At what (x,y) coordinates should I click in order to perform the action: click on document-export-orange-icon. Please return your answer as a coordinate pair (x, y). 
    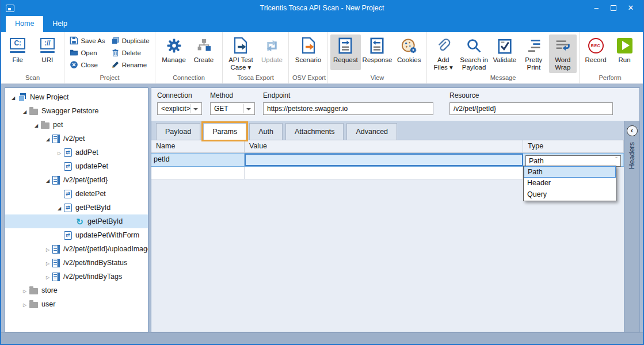
    Looking at the image, I should click on (308, 45).